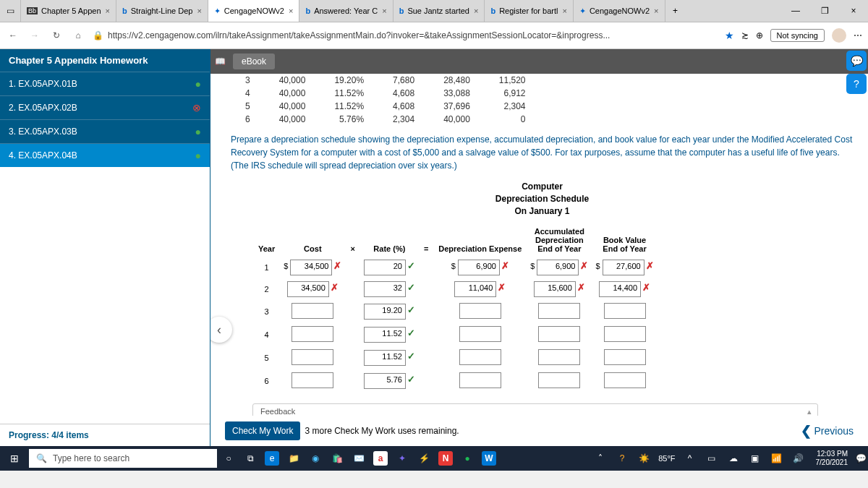  Describe the element at coordinates (796, 11) in the screenshot. I see `minimize-button: —` at that location.